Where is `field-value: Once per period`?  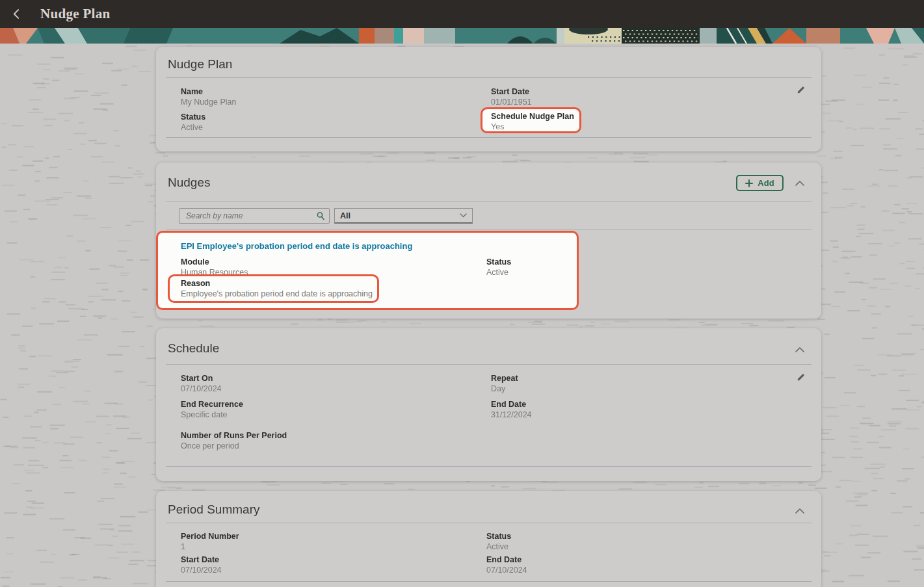 field-value: Once per period is located at coordinates (234, 446).